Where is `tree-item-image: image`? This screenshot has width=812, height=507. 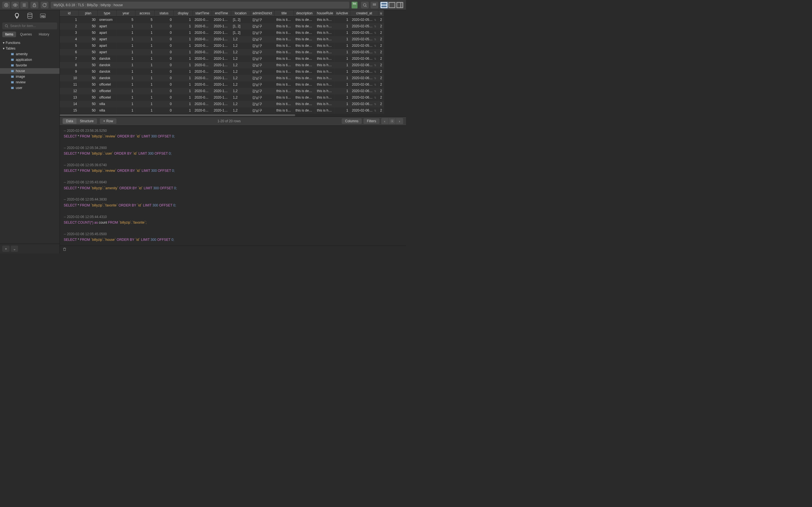 tree-item-image: image is located at coordinates (30, 76).